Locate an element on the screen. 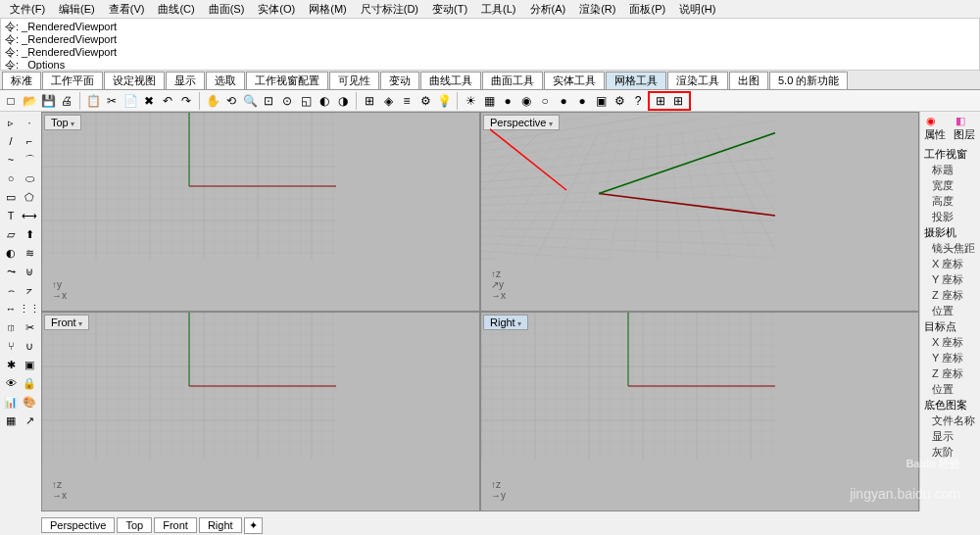  save-icon: 💾 is located at coordinates (48, 101).